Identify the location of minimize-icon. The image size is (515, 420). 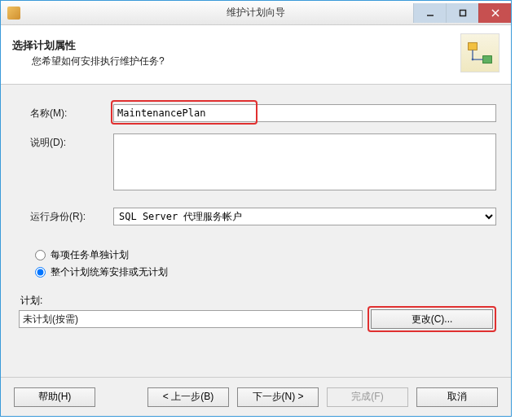
(430, 13).